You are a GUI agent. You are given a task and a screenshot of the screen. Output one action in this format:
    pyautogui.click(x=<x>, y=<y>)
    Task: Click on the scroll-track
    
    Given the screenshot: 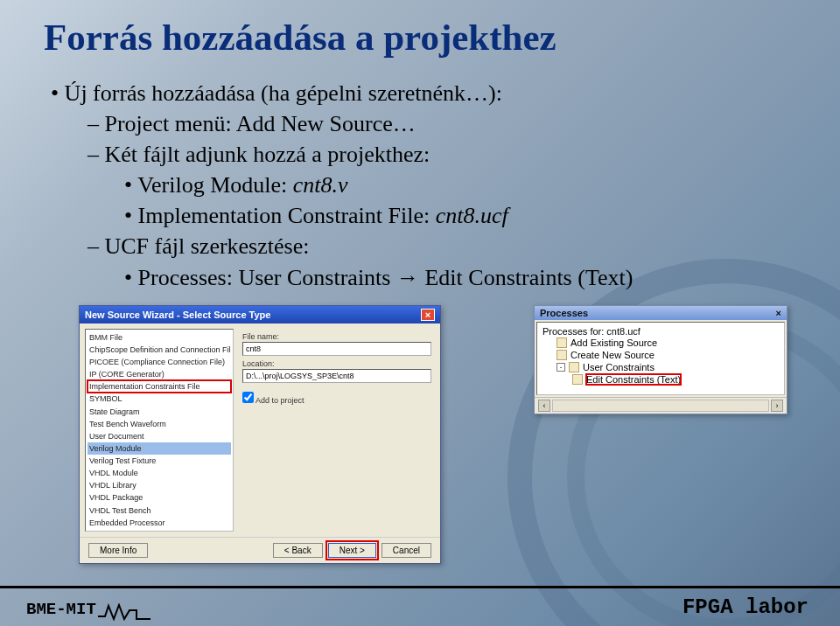 What is the action you would take?
    pyautogui.click(x=661, y=406)
    